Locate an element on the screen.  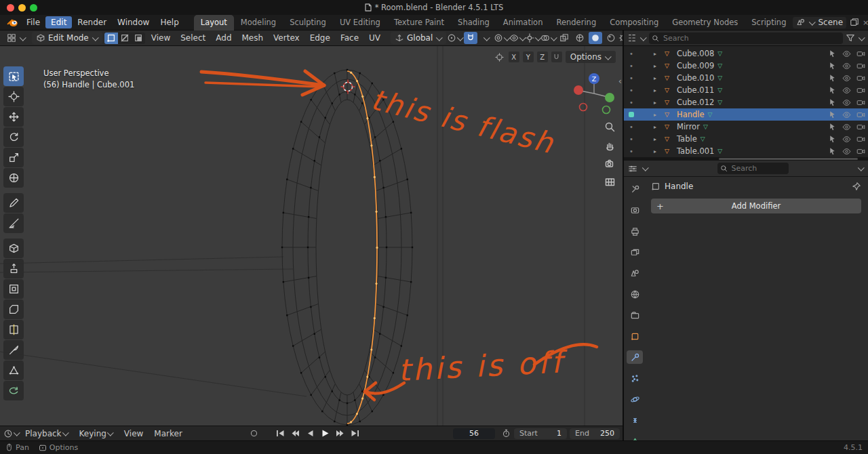
menu-select: Select is located at coordinates (193, 38).